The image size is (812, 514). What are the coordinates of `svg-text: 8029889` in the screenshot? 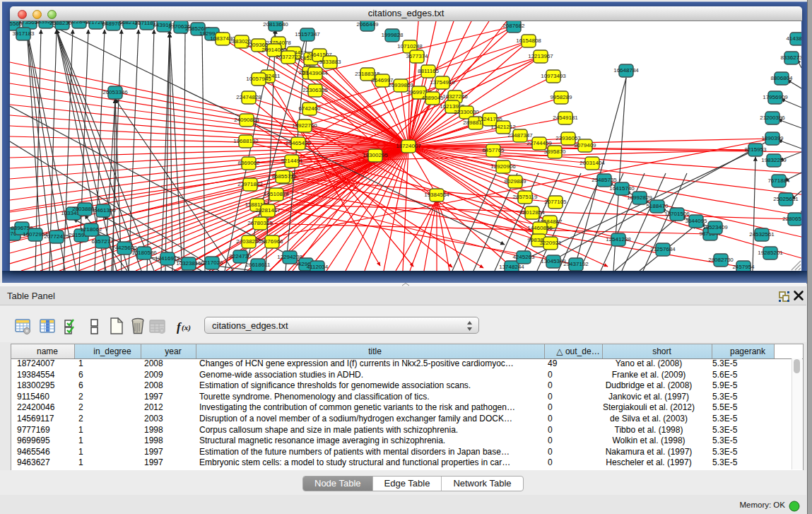 It's located at (515, 181).